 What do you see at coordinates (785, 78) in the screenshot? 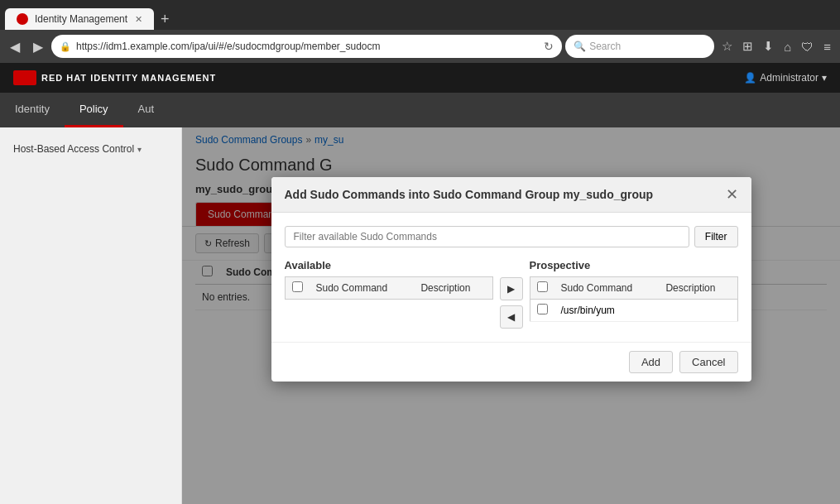
I see `admin-button: 👤 Administrator ▾` at bounding box center [785, 78].